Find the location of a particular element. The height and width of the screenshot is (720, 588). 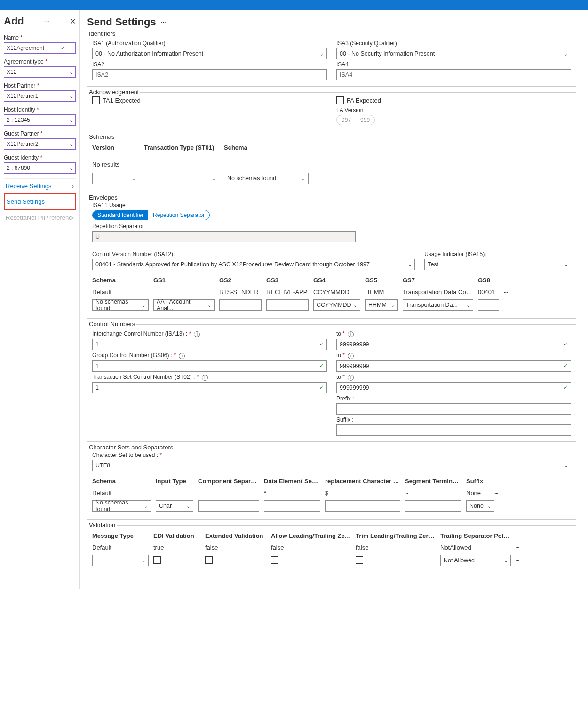

identifiers-section: Identifiers ISA1 (Authorization Qualifie… is located at coordinates (332, 60).